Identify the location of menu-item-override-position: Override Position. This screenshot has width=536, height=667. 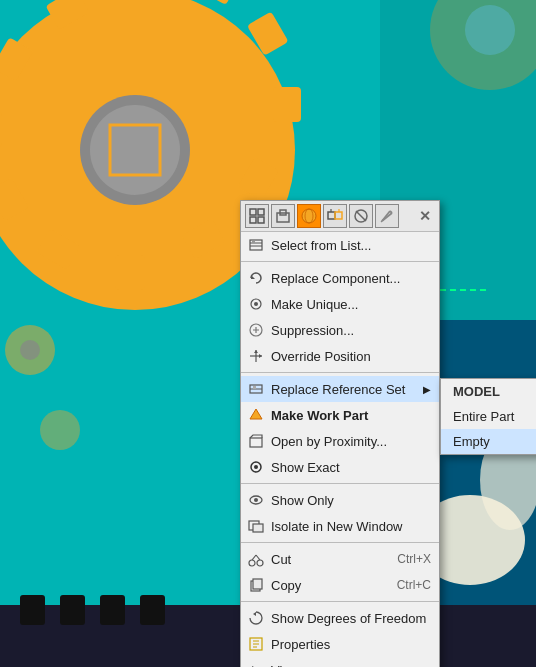
(340, 356).